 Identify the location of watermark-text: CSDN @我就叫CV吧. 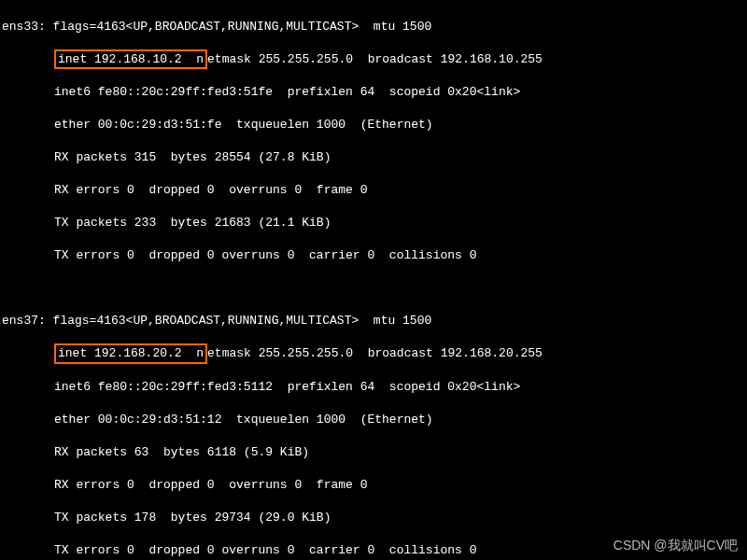
(676, 545).